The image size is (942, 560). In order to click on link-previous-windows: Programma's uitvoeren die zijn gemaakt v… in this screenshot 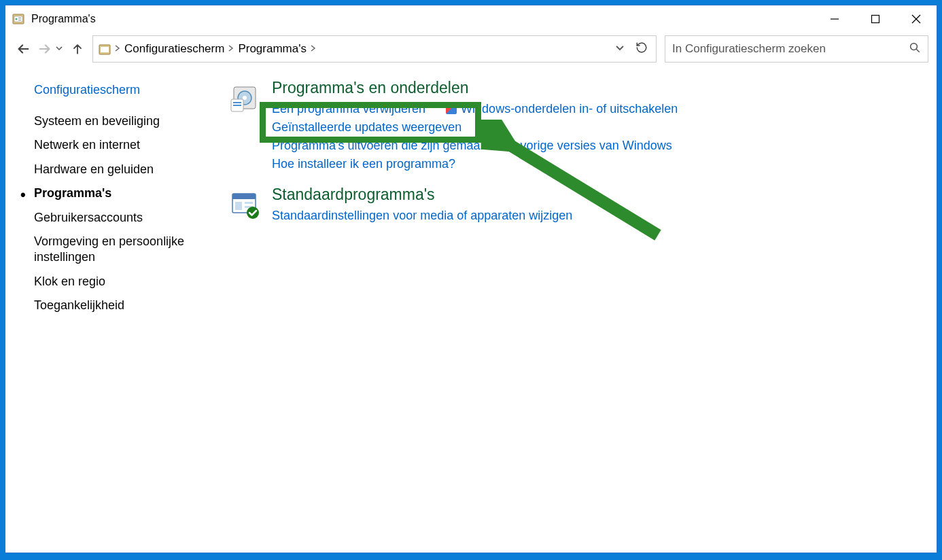, I will do `click(472, 145)`.